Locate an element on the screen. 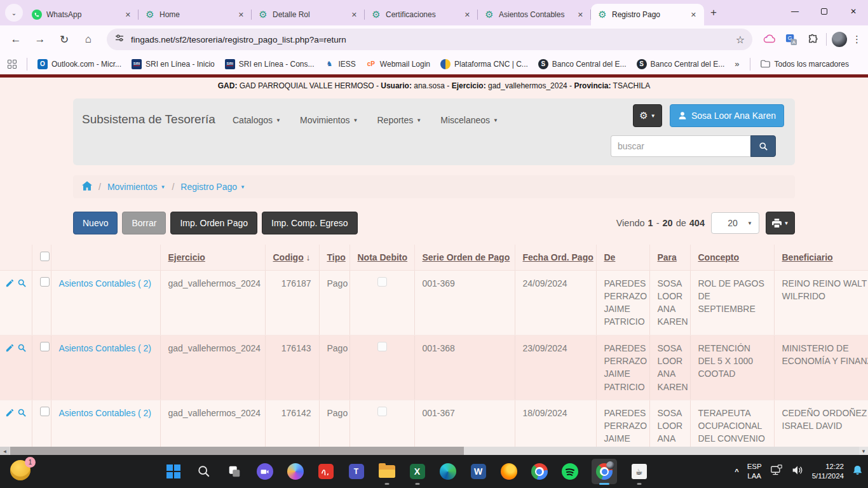  search-button is located at coordinates (763, 146).